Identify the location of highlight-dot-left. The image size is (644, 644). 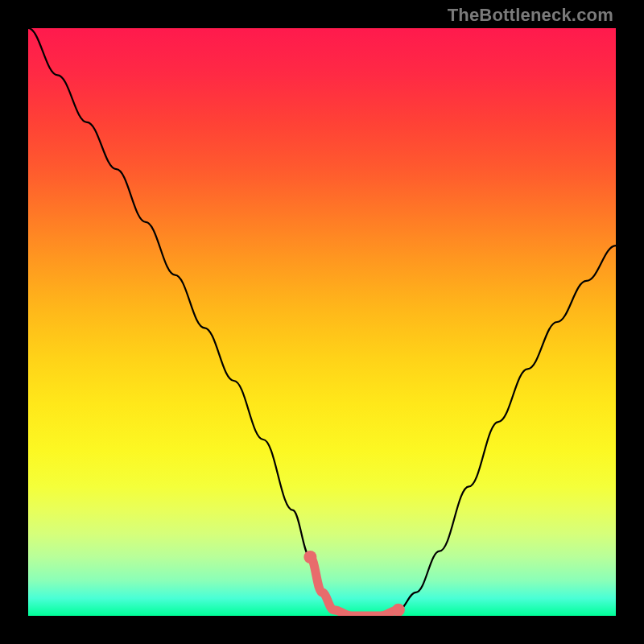
(310, 557).